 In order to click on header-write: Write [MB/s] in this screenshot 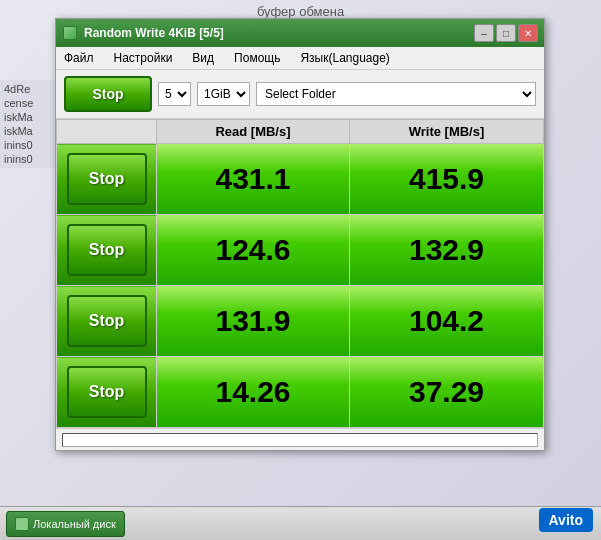, I will do `click(446, 132)`.